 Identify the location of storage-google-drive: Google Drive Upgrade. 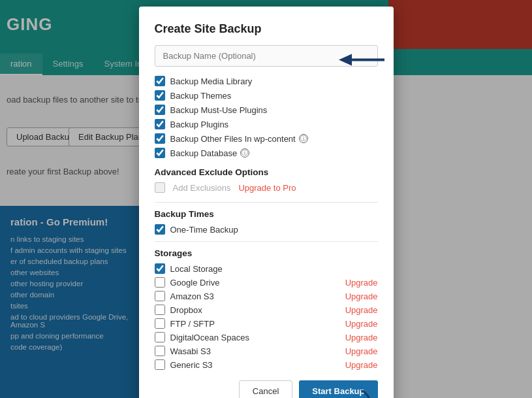
(266, 282).